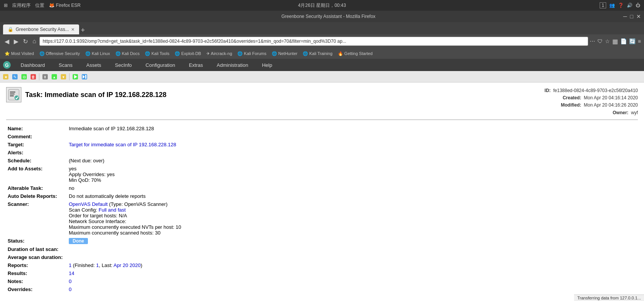 The image size is (644, 301). Describe the element at coordinates (322, 281) in the screenshot. I see `detail-row-notes: Notes: 0` at that location.